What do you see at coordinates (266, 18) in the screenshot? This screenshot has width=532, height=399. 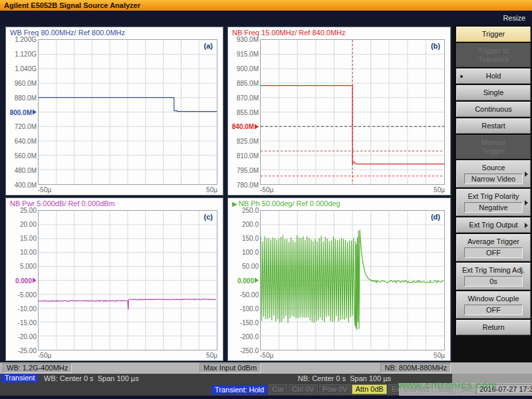 I see `top-band: Resize` at bounding box center [266, 18].